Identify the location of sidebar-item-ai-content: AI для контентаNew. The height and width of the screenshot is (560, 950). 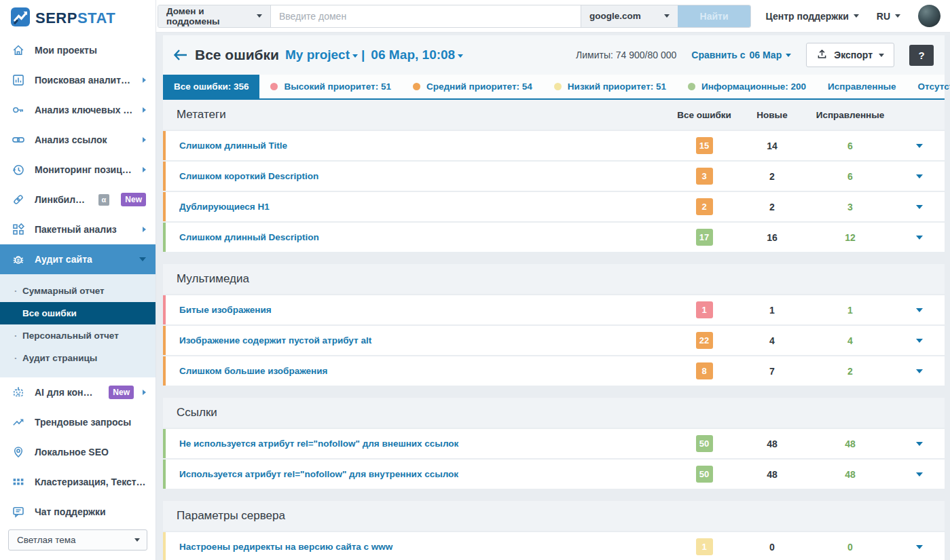
(77, 392).